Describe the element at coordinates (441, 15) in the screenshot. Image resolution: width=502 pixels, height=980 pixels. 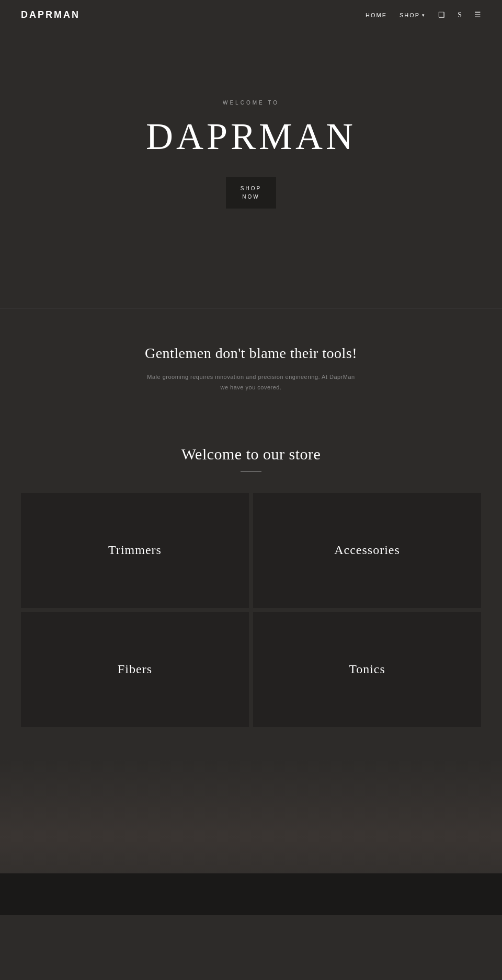
I see `grid-icon: ❑` at that location.